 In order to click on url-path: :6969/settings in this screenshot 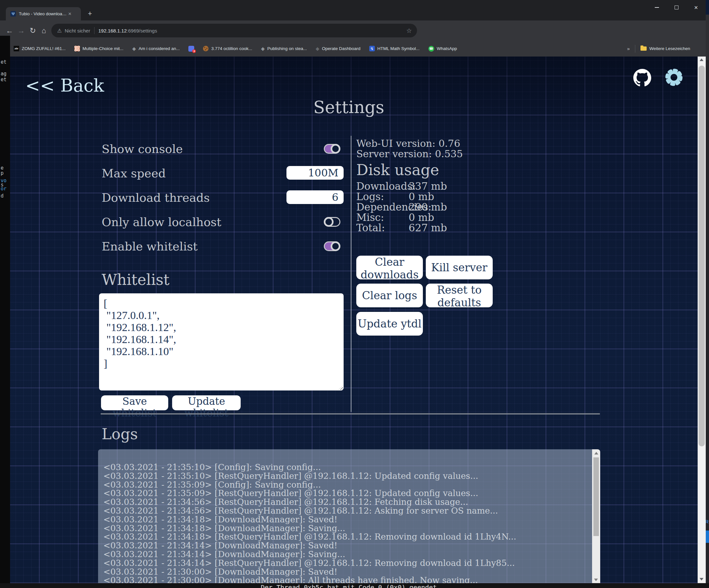, I will do `click(142, 31)`.